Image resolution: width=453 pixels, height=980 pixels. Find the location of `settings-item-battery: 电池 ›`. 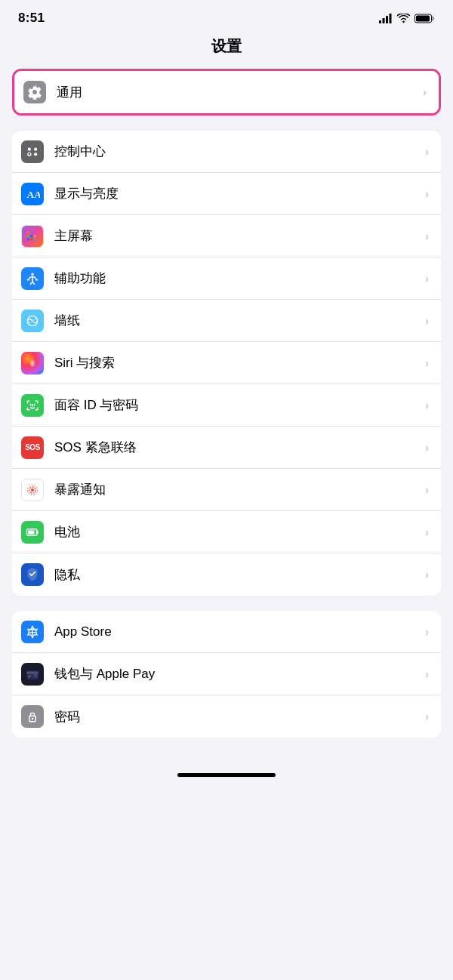

settings-item-battery: 电池 › is located at coordinates (226, 532).